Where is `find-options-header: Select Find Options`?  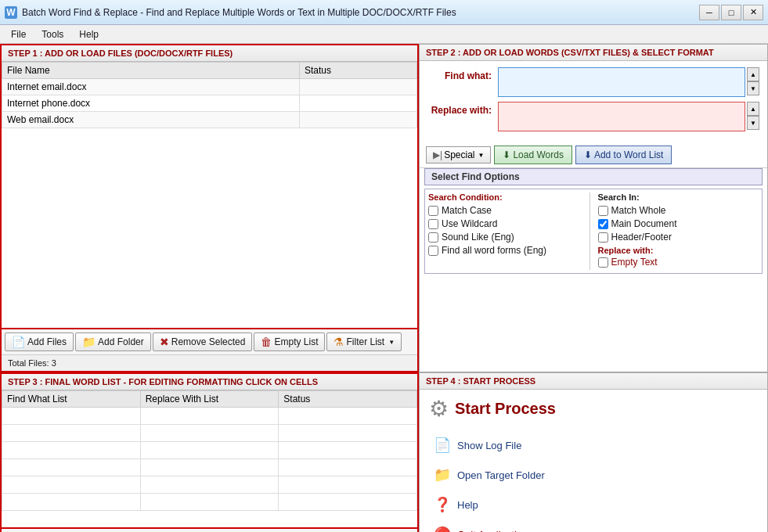 find-options-header: Select Find Options is located at coordinates (593, 177).